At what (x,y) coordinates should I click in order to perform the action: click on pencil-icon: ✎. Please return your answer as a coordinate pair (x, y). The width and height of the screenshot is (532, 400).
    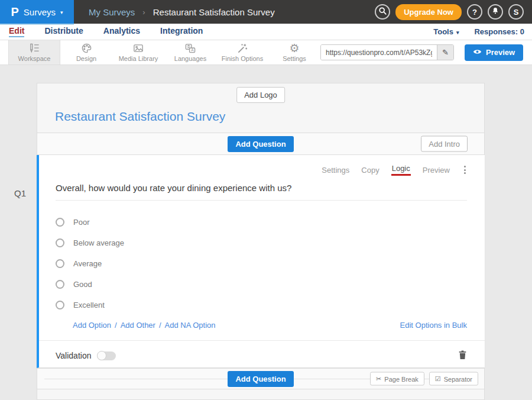
    Looking at the image, I should click on (446, 52).